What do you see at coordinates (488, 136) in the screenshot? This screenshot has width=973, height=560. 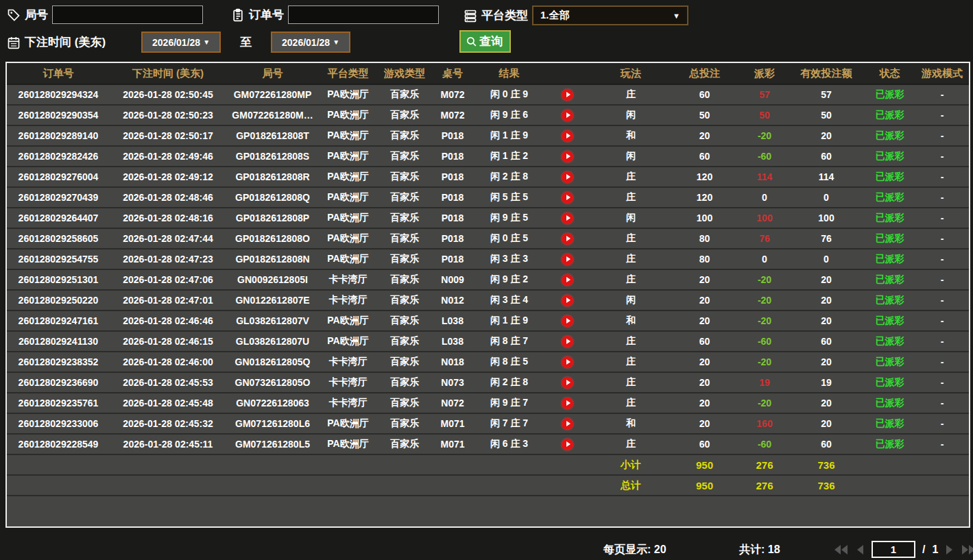 I see `table-row: 2601280292891402026-01-28 02:50:17GP0182…` at bounding box center [488, 136].